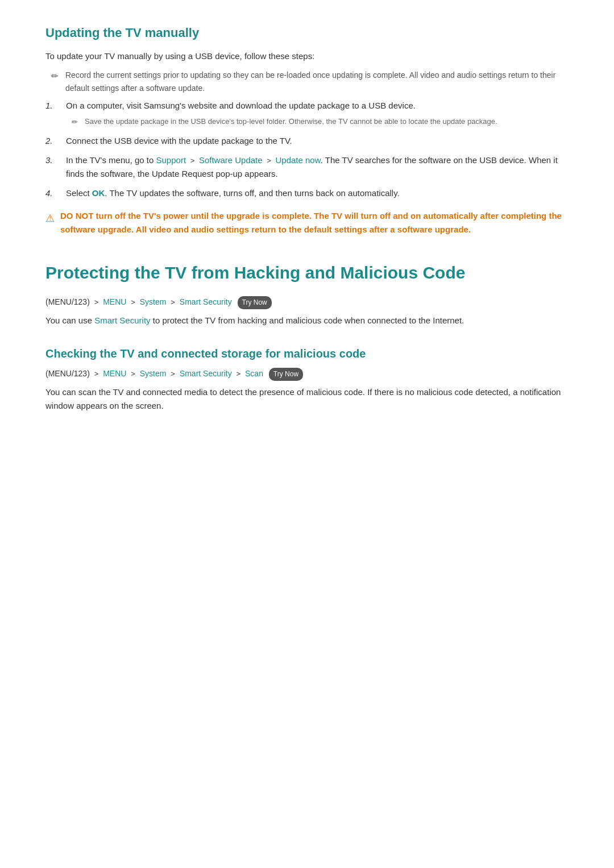 The height and width of the screenshot is (868, 614). What do you see at coordinates (317, 167) in the screenshot?
I see `step-3-content: In the TV's menu, go to Support > Softwa…` at bounding box center [317, 167].